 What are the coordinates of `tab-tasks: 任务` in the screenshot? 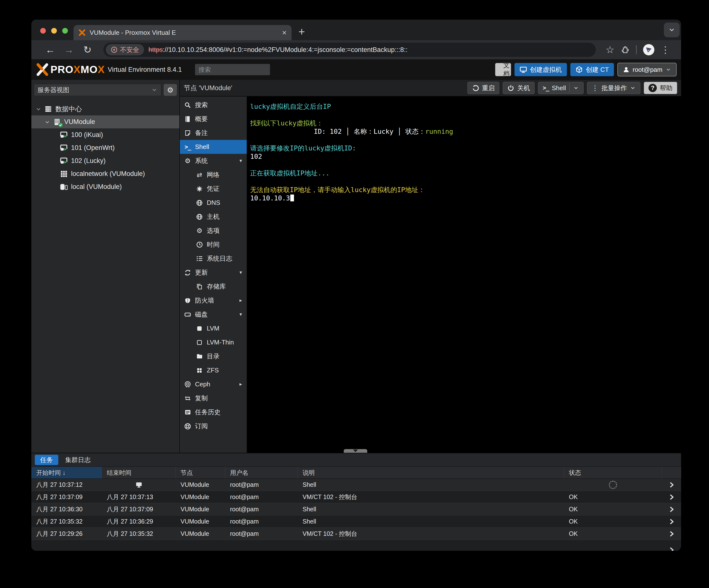 It's located at (47, 460).